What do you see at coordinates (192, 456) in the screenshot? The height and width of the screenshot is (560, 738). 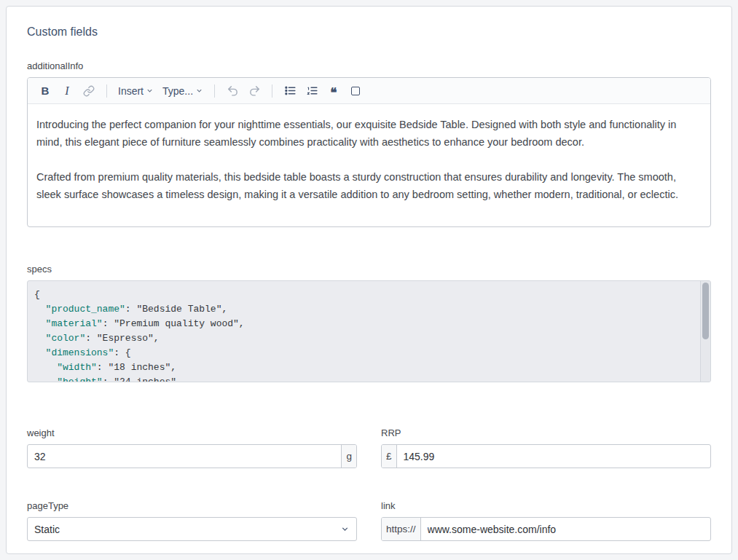 I see `weight-input-wrap: g` at bounding box center [192, 456].